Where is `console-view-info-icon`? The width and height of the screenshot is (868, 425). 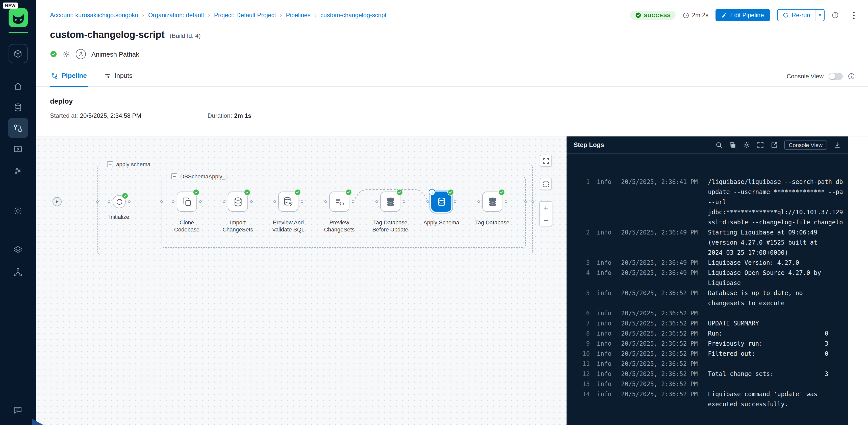 console-view-info-icon is located at coordinates (851, 76).